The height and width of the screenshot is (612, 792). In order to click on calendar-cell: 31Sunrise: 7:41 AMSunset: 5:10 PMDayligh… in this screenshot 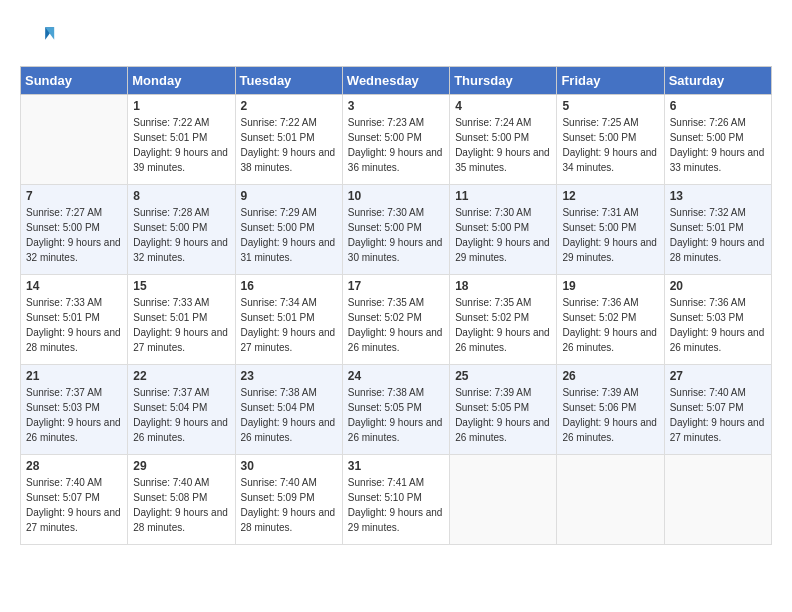, I will do `click(396, 500)`.